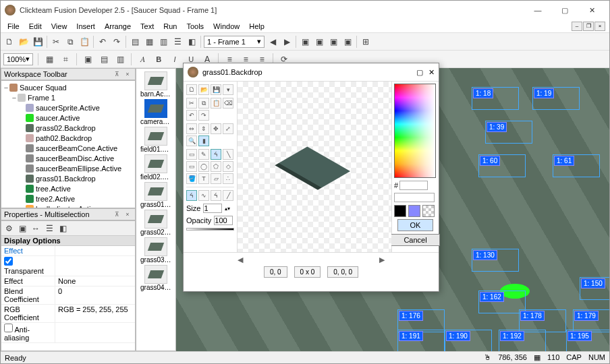 The height and width of the screenshot is (364, 610). I want to click on dialog-maximize-button: ▢, so click(420, 73).